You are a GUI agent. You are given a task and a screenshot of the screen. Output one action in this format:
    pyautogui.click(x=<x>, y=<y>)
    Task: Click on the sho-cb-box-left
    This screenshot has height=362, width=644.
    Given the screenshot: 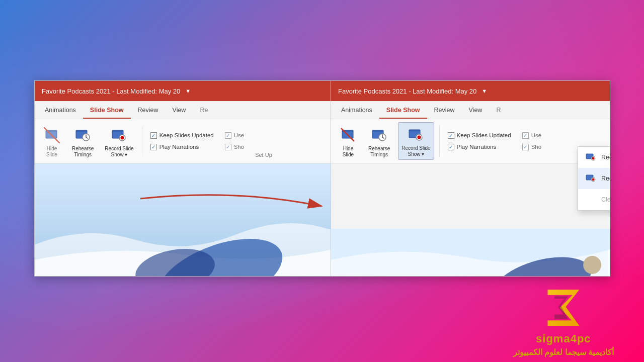 What is the action you would take?
    pyautogui.click(x=228, y=147)
    